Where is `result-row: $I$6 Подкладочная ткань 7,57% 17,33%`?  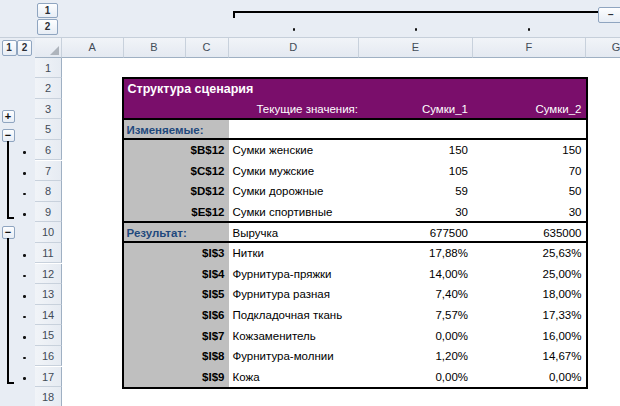 result-row: $I$6 Подкладочная ткань 7,57% 17,33% is located at coordinates (355, 316).